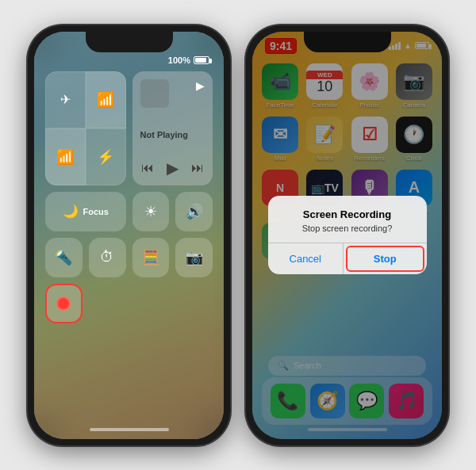  Describe the element at coordinates (306, 258) in the screenshot. I see `dialog-cancel-button: Cancel` at that location.